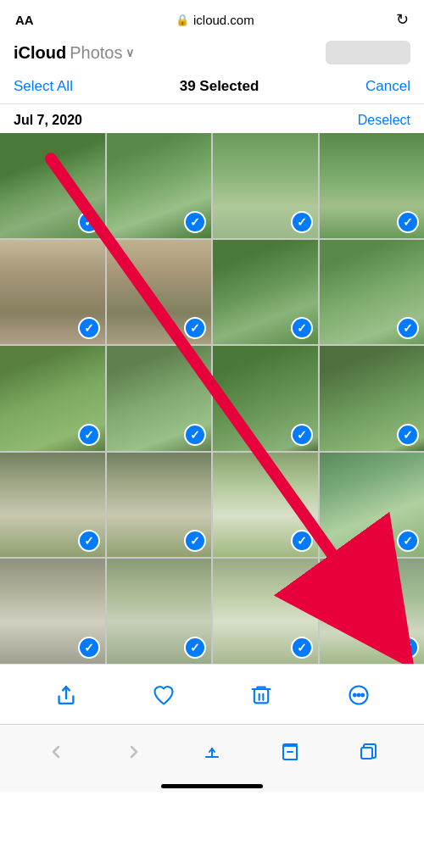 The image size is (424, 868). Describe the element at coordinates (212, 88) in the screenshot. I see `selection-bar: Select All 39 Selected Cancel` at that location.